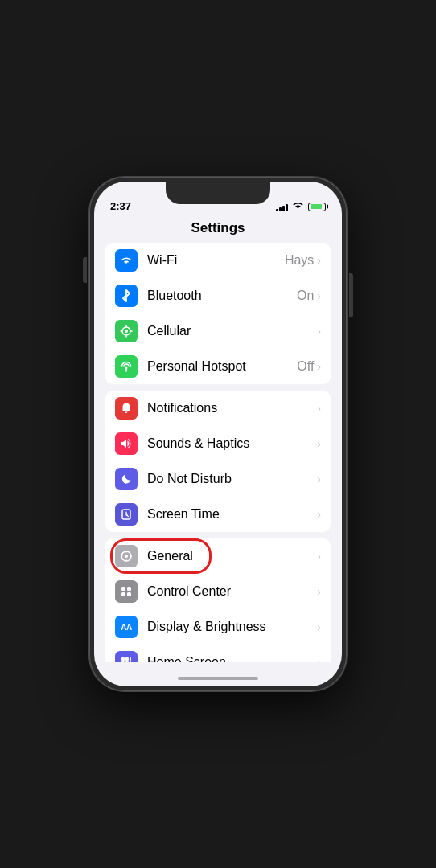  I want to click on hotspot-icon, so click(126, 366).